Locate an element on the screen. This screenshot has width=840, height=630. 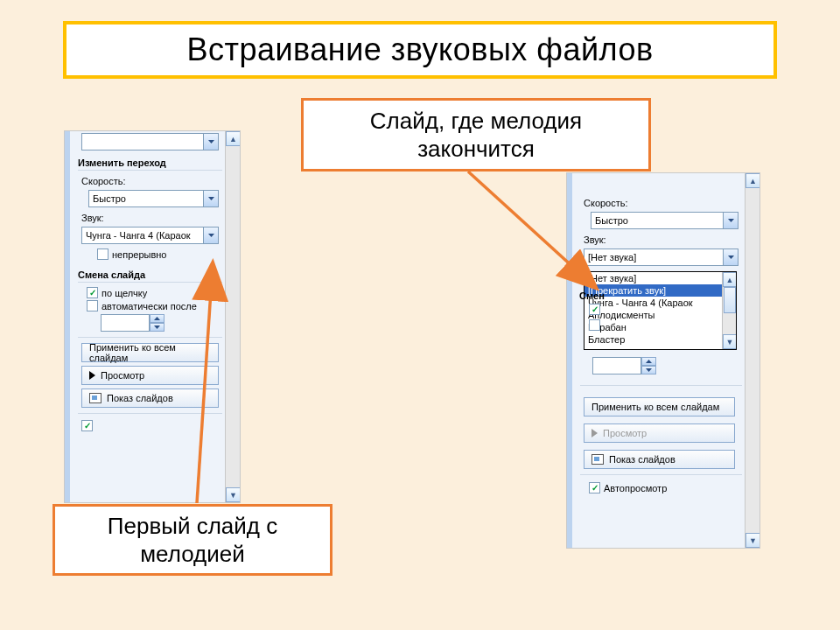
loop-label: непрерывно is located at coordinates (139, 255).